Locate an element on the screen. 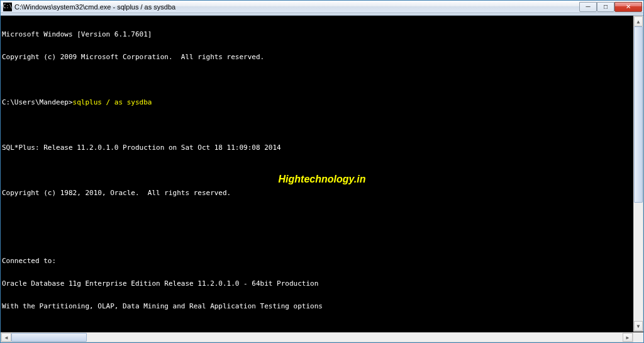 Image resolution: width=644 pixels, height=343 pixels. scroll-corner is located at coordinates (638, 337).